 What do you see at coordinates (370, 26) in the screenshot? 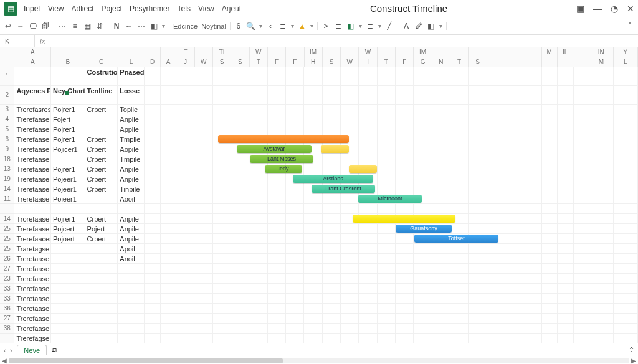
I see `align3-icon: ≣` at bounding box center [370, 26].